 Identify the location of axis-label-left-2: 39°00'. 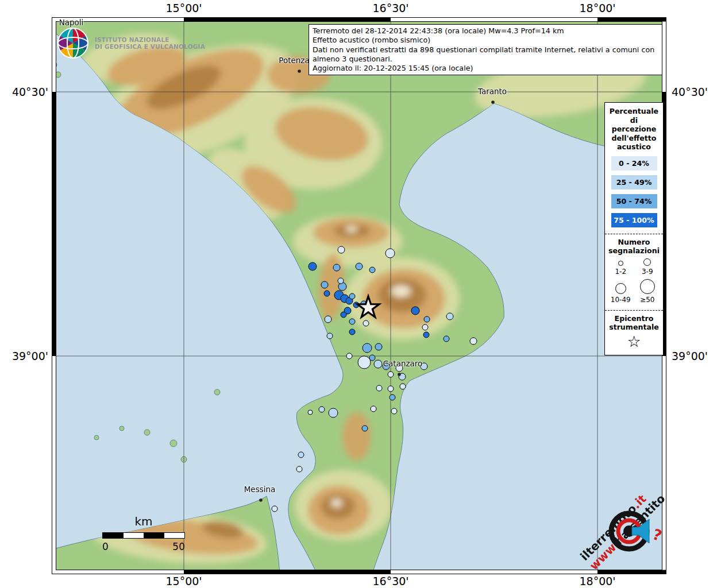
(30, 356).